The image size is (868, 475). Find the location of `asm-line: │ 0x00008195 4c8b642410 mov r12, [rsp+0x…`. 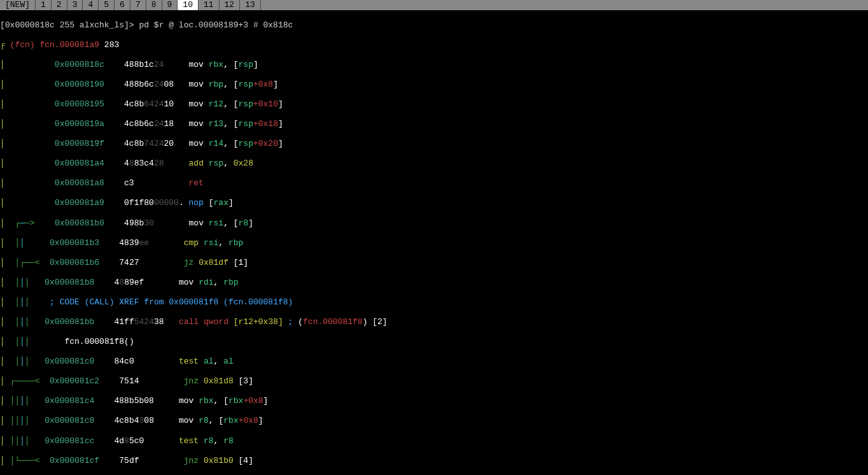

asm-line: │ 0x00008195 4c8b642410 mov r12, [rsp+0x… is located at coordinates (434, 104).